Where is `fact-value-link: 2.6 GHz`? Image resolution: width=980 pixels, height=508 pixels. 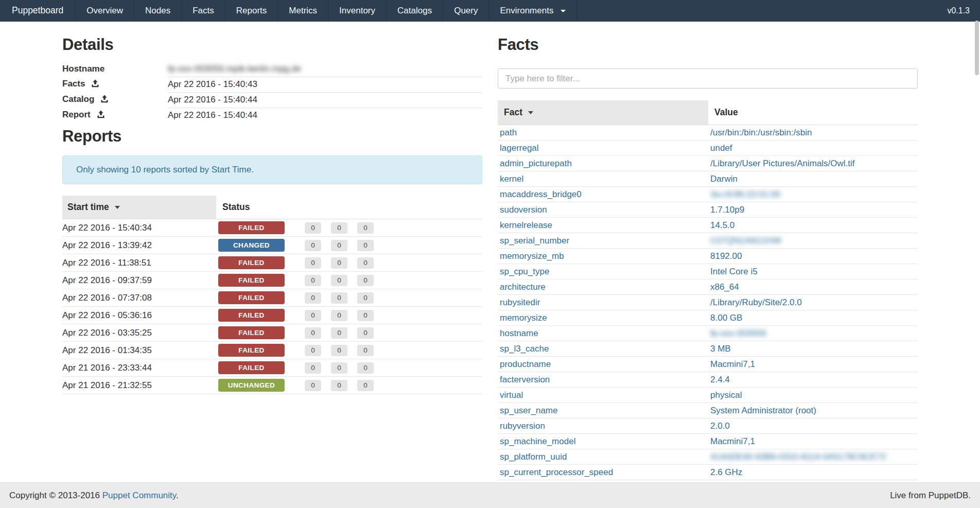
fact-value-link: 2.6 GHz is located at coordinates (726, 472).